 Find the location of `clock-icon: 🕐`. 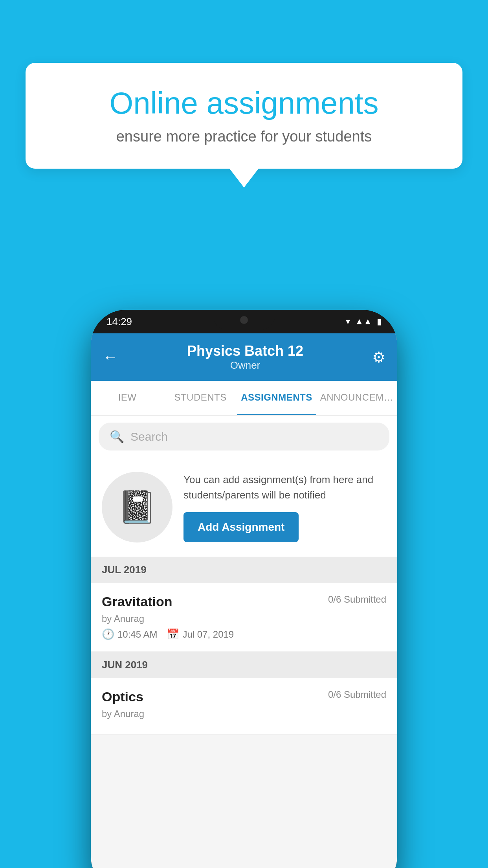

clock-icon: 🕐 is located at coordinates (108, 634).